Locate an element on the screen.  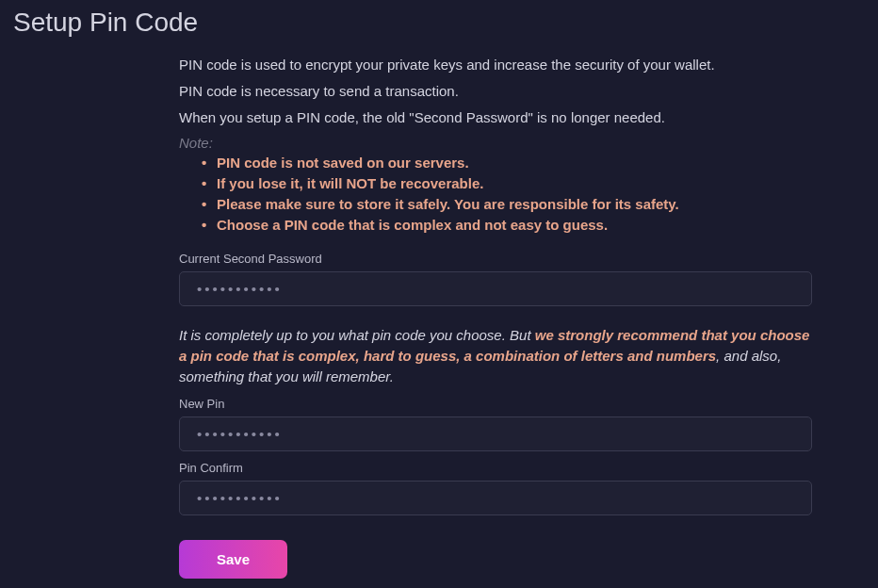
recommend-text: It is completely up to you what pin code… is located at coordinates (496, 356).